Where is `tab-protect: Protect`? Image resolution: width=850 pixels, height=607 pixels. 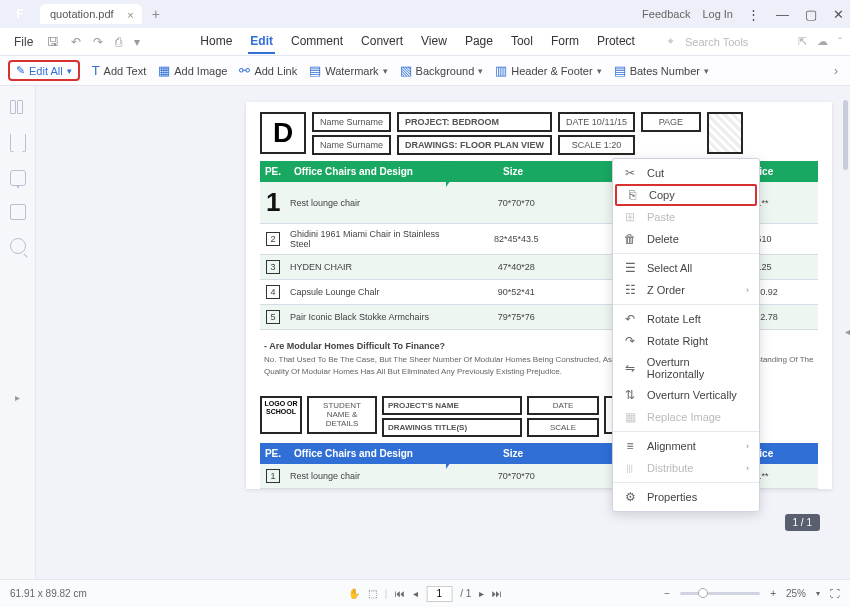
tab-protect: Protect is located at coordinates (616, 42).